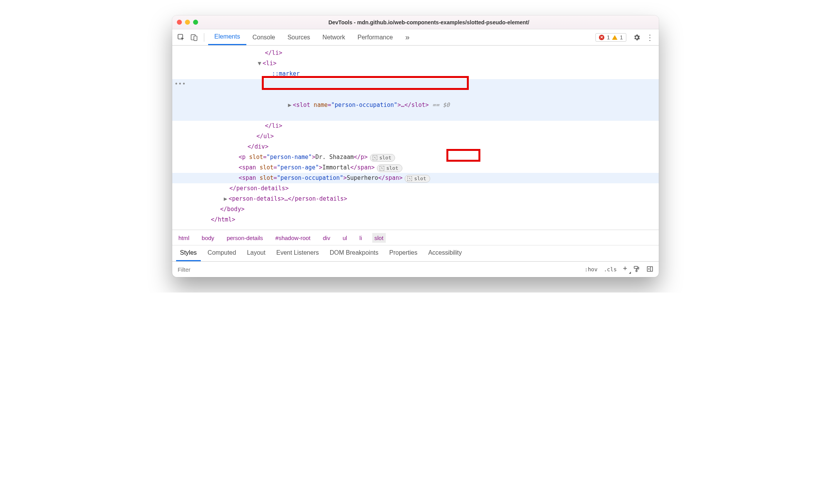  I want to click on minimize-window-button, so click(188, 22).